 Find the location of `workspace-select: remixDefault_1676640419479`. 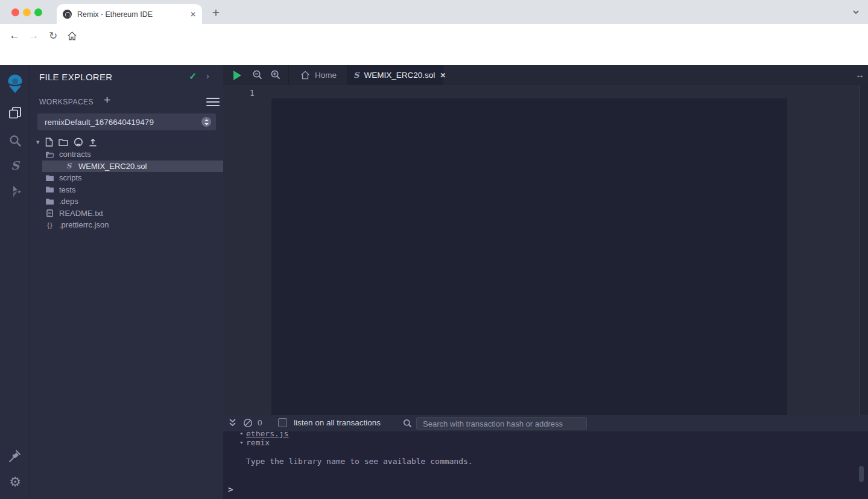

workspace-select: remixDefault_1676640419479 is located at coordinates (127, 122).